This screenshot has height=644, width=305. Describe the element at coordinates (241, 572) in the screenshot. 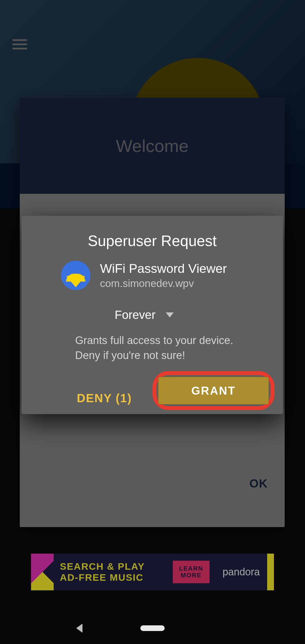

I see `ad-brand-logo: pandora` at that location.